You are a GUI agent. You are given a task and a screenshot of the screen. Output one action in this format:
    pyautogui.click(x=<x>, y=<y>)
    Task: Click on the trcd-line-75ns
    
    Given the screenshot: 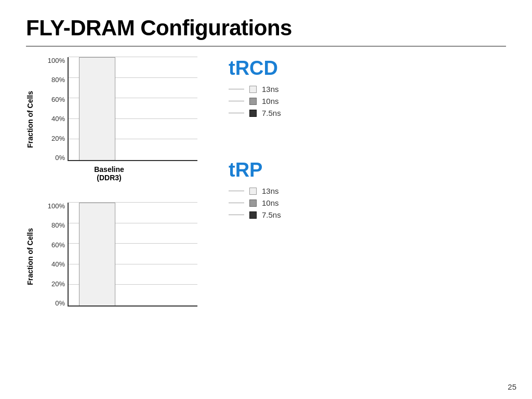 What is the action you would take?
    pyautogui.click(x=236, y=113)
    